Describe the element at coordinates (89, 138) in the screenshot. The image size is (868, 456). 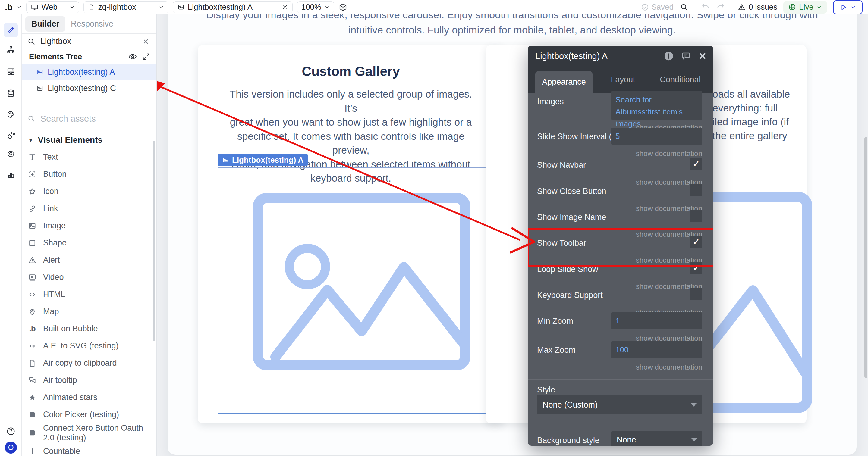
I see `visual-elements-section: ▼ Visual Elements` at that location.